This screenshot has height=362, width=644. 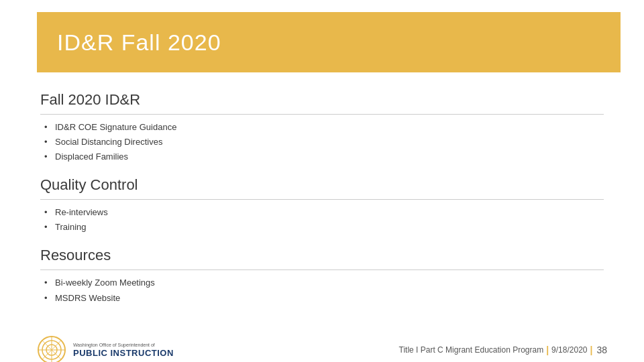 I want to click on ospi-logo-icon, so click(x=52, y=349).